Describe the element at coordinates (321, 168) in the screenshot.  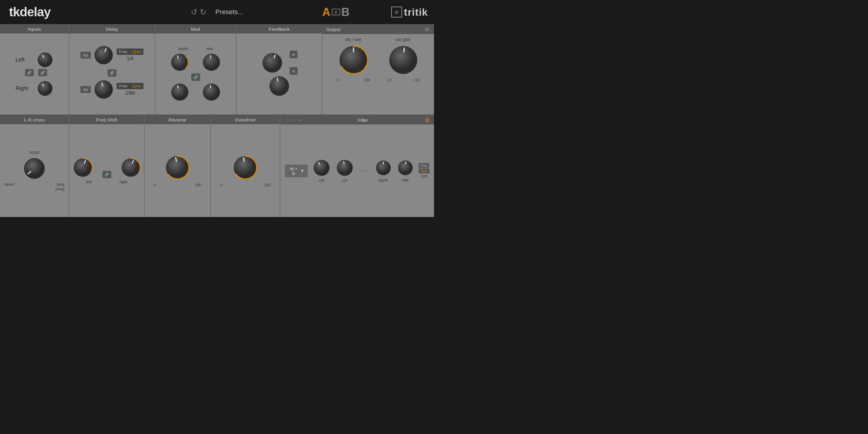
I see `hp-knob` at that location.